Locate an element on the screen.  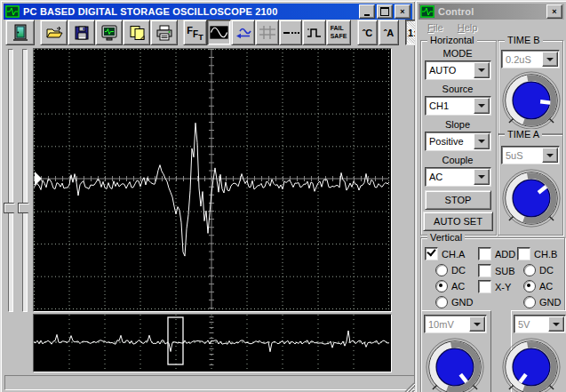
single-sweep-icon is located at coordinates (243, 33).